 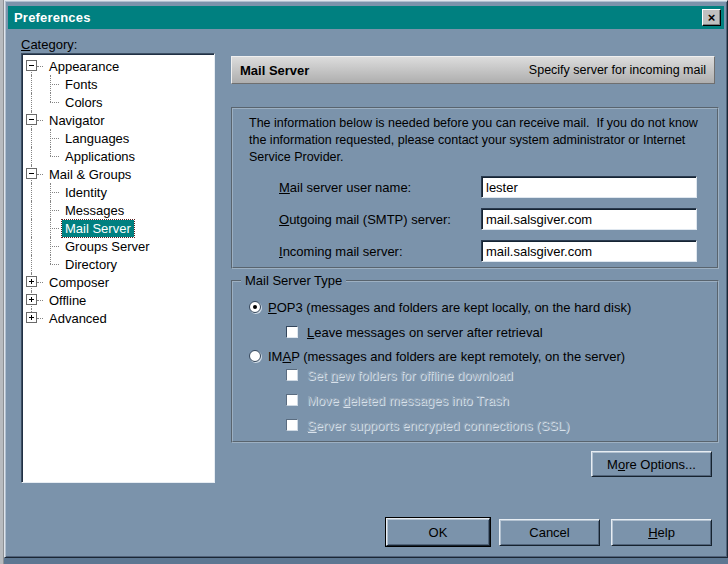 What do you see at coordinates (712, 18) in the screenshot?
I see `close-button: ×` at bounding box center [712, 18].